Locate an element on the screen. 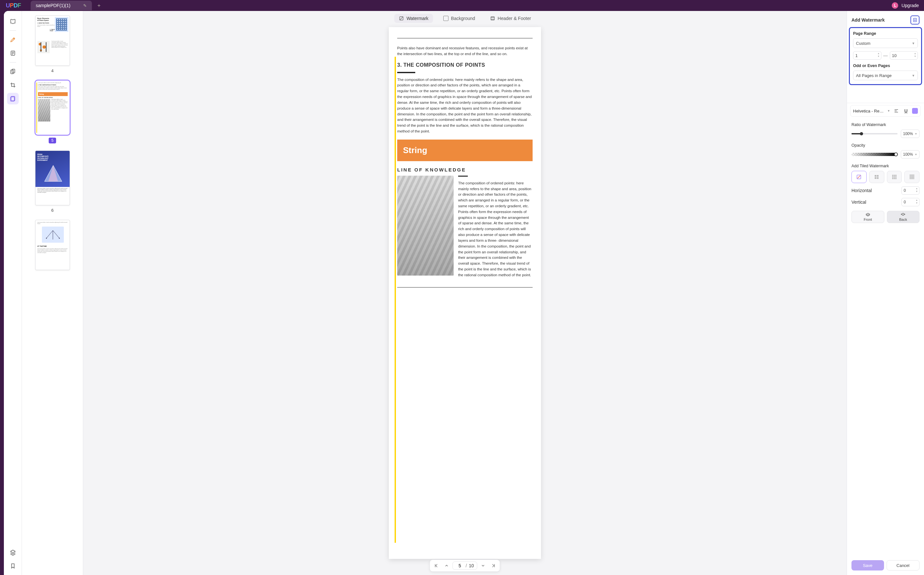 Image resolution: width=924 pixels, height=575 pixels. apply-watermark-button is located at coordinates (915, 20).